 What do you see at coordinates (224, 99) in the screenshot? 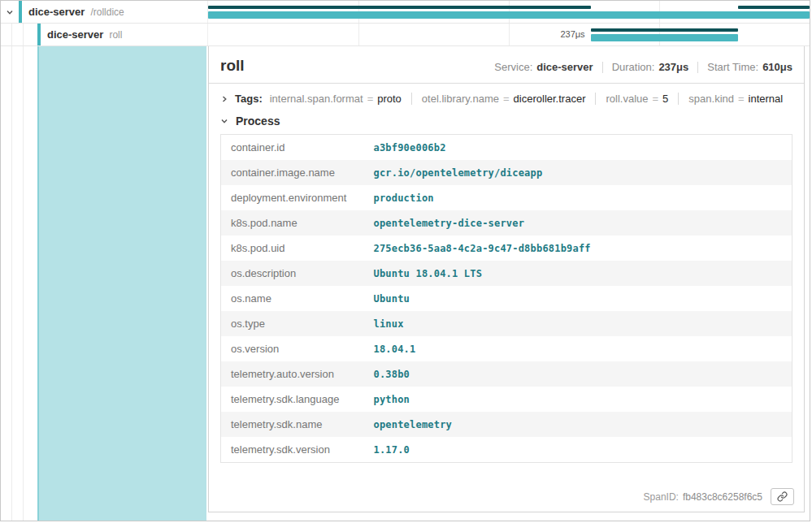
I see `chevron-right-icon` at bounding box center [224, 99].